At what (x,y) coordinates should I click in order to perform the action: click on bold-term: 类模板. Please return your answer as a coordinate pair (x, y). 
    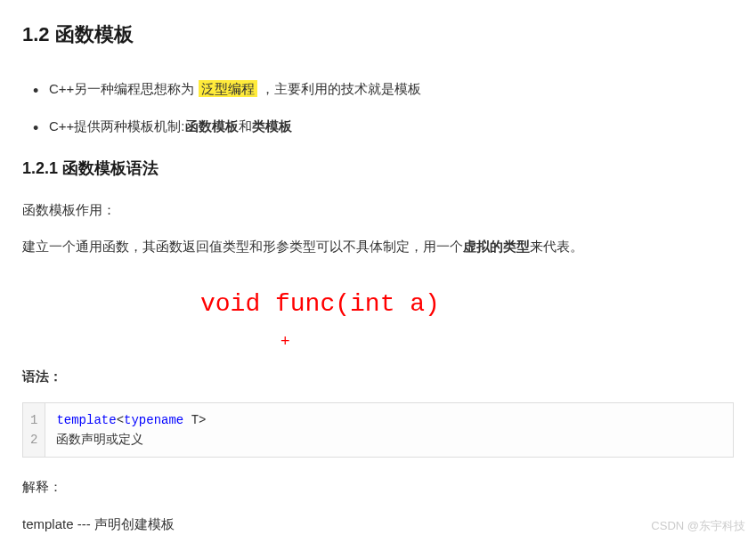
    Looking at the image, I should click on (272, 126).